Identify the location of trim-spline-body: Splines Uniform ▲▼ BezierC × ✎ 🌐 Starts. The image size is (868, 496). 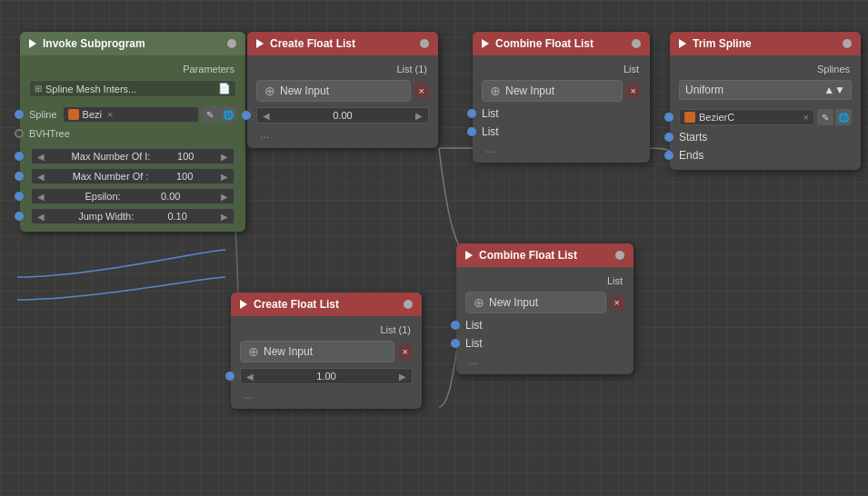
(765, 113).